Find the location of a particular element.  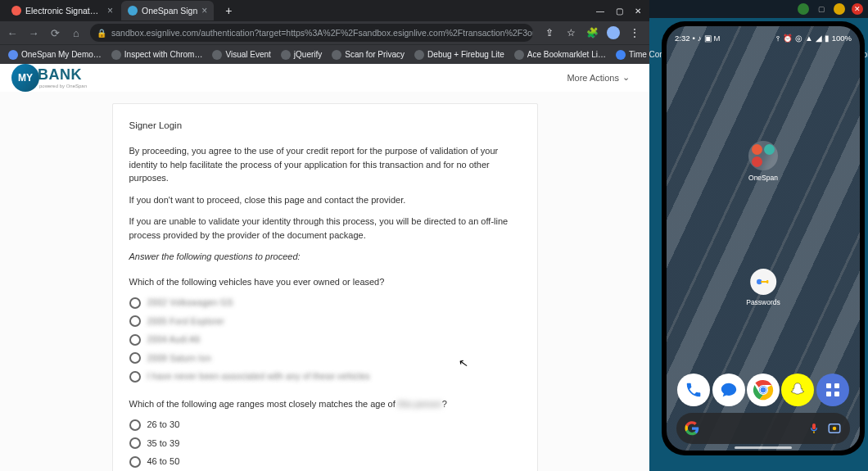

status-location-icon: ◎ is located at coordinates (799, 38).